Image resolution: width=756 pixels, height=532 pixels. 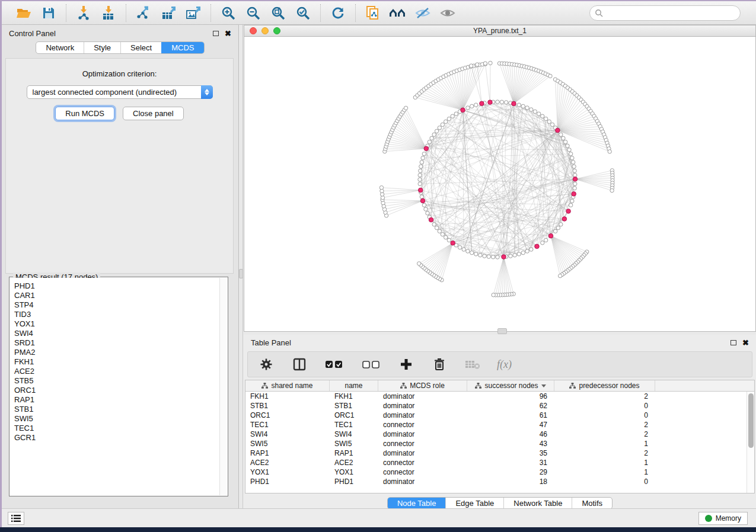 I want to click on table-cell: ACE2, so click(x=288, y=463).